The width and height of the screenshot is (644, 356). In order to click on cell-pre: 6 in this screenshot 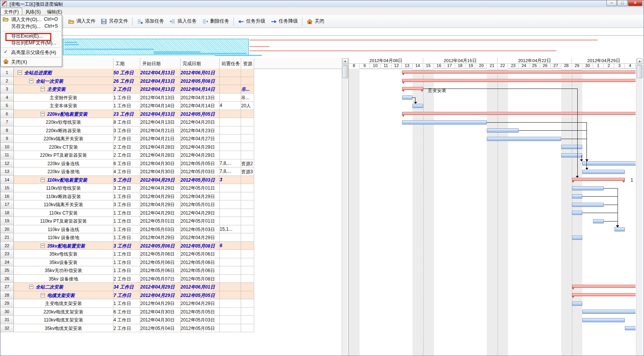, I will do `click(230, 246)`.